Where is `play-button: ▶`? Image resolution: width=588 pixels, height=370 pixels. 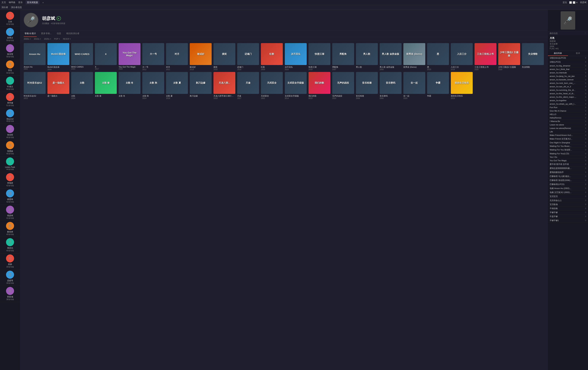 play-button: ▶ is located at coordinates (59, 19).